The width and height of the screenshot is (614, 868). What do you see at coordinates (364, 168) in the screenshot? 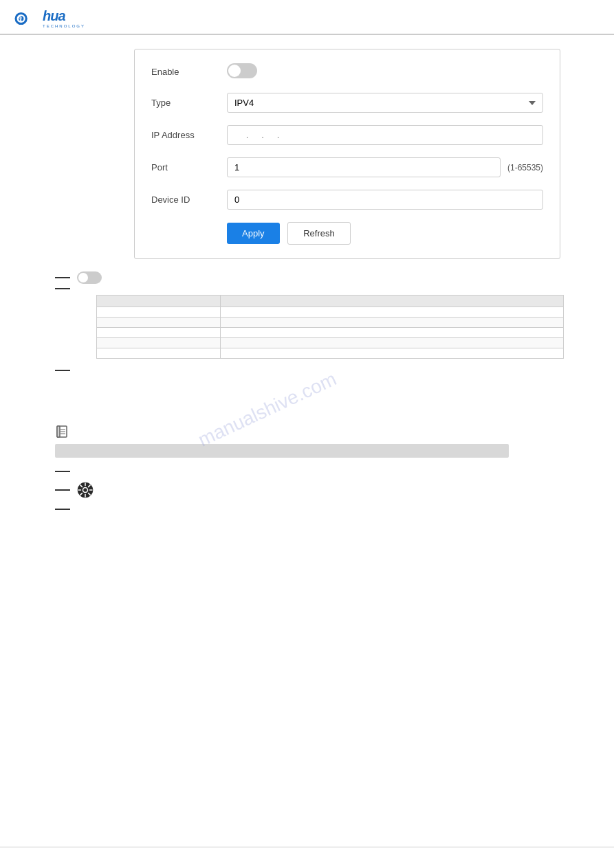
I see `port-input` at bounding box center [364, 168].